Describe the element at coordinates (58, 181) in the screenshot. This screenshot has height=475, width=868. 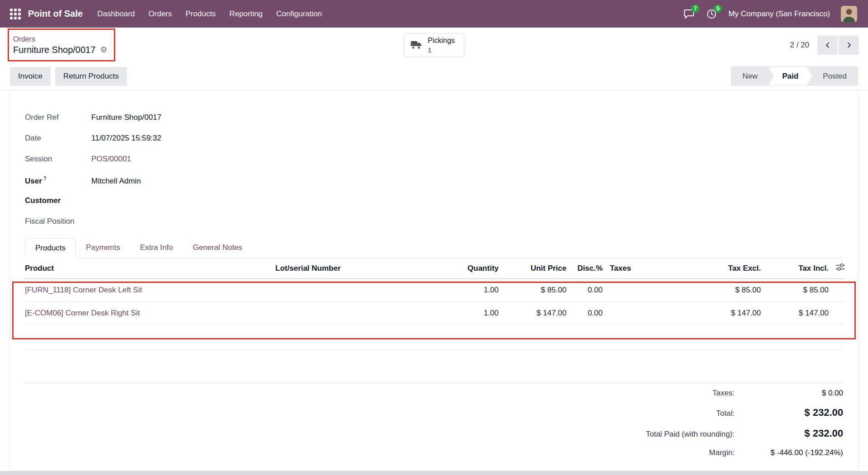
I see `field-label-user: User?` at that location.